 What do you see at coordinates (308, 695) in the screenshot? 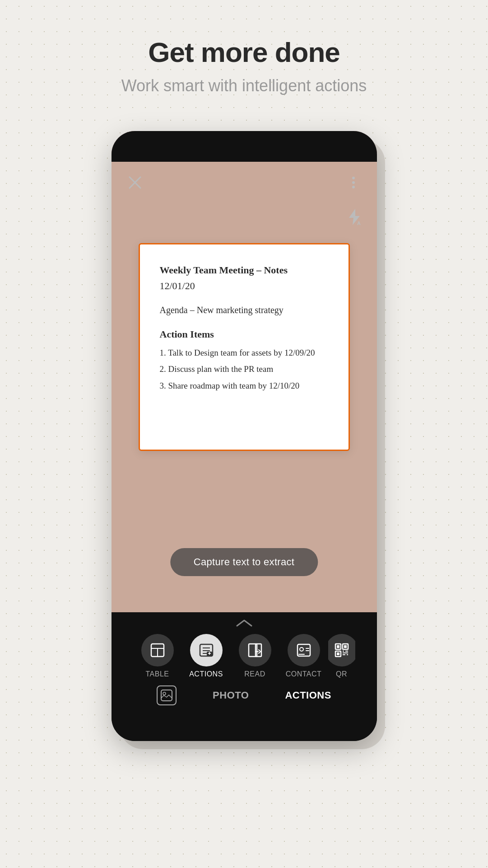
I see `tab-actions: ACTIONS` at bounding box center [308, 695].